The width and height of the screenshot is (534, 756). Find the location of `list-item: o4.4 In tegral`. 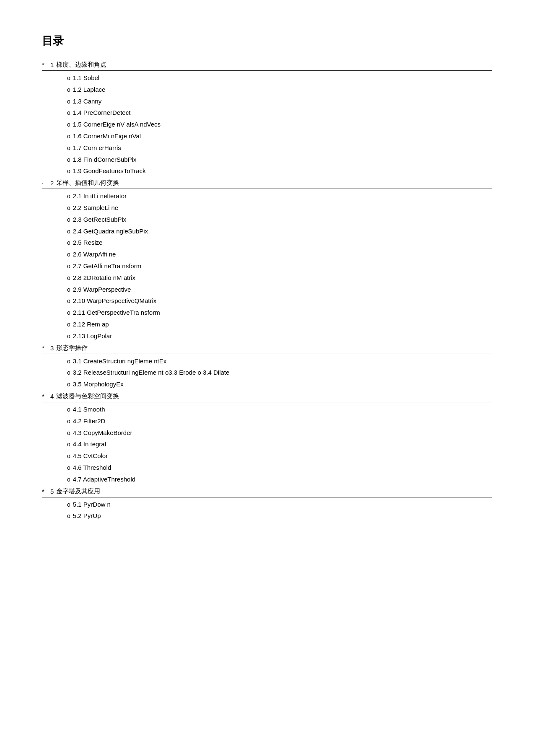

list-item: o4.4 In tegral is located at coordinates (280, 444).